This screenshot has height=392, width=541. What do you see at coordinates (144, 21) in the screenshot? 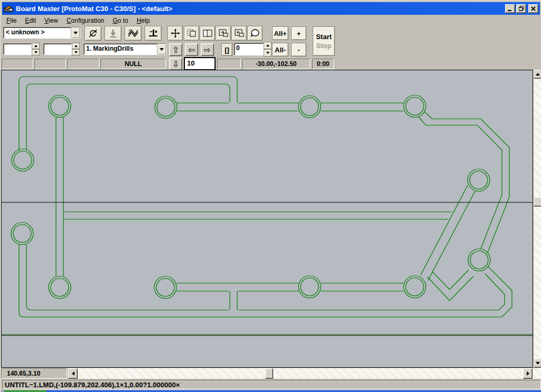
I see `menu-help: Help` at bounding box center [144, 21].